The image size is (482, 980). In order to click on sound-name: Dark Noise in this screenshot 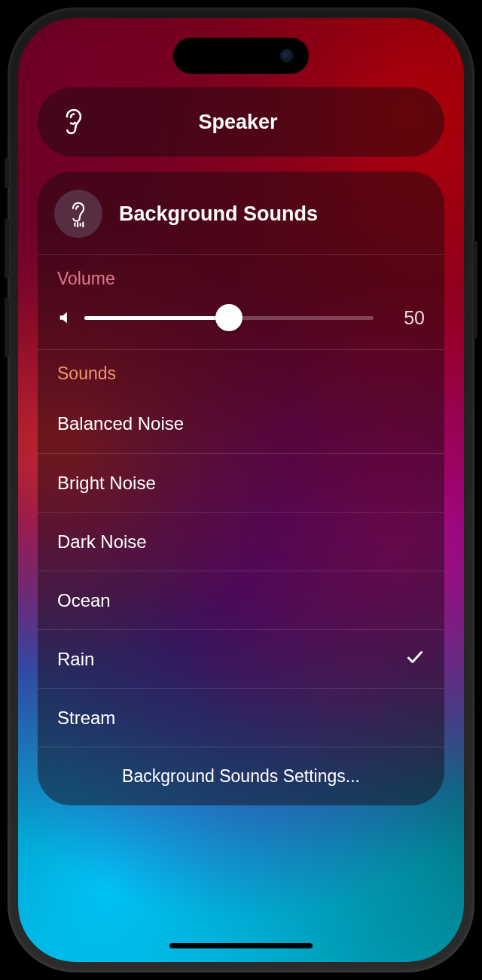, I will do `click(241, 542)`.